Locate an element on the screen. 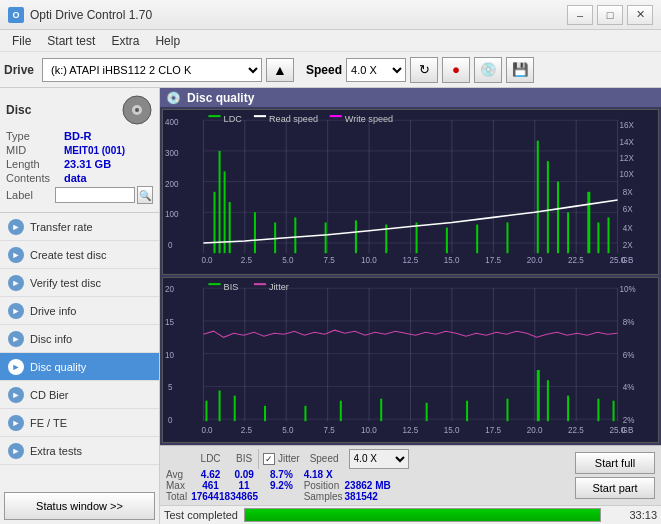 This screenshot has width=661, height=524. stats-bar: LDC BIS ✓ Jitter Speed 4.0 X Avg is located at coordinates (410, 475).